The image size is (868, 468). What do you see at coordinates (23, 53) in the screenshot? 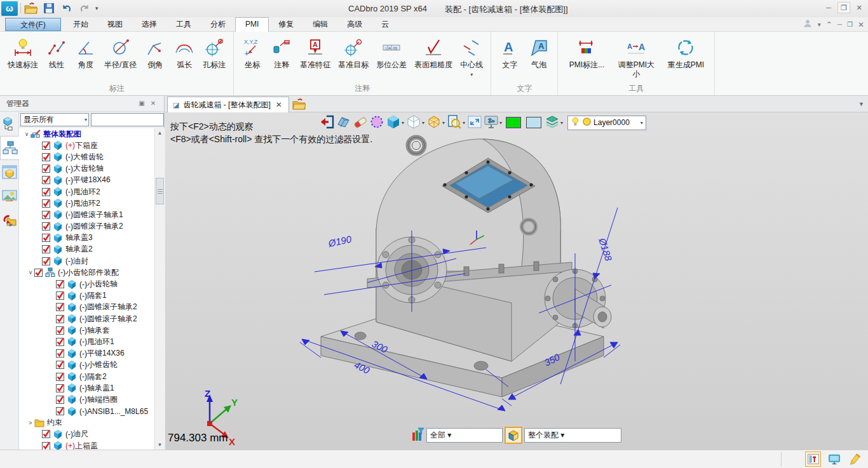
I see `ribbon-button-快速标注: 快速标注` at bounding box center [23, 53].